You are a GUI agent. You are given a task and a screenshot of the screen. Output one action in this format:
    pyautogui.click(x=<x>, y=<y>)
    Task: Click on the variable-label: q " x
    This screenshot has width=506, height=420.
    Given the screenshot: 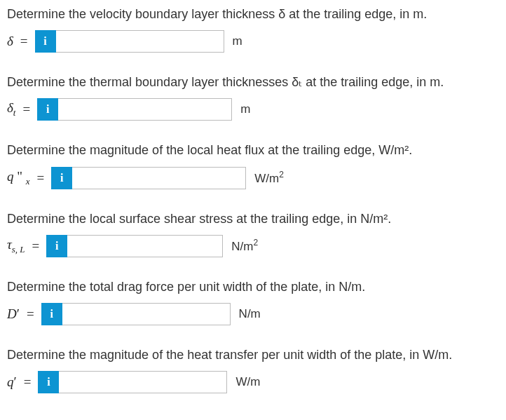 What is the action you would take?
    pyautogui.click(x=18, y=178)
    